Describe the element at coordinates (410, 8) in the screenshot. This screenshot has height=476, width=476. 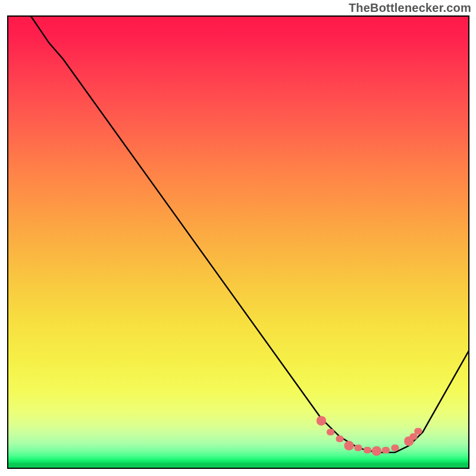
I see `watermark-text: TheBottlenecker.com` at that location.